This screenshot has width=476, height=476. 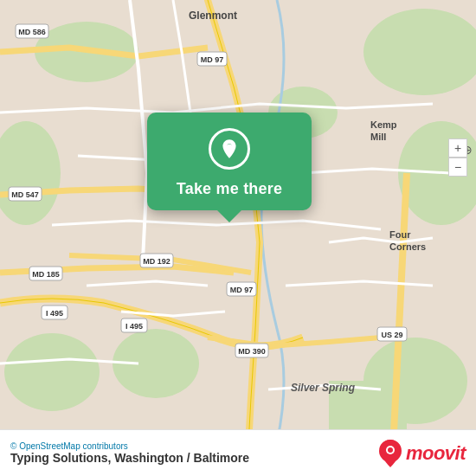 I want to click on zoom-out-button: −, so click(x=458, y=167).